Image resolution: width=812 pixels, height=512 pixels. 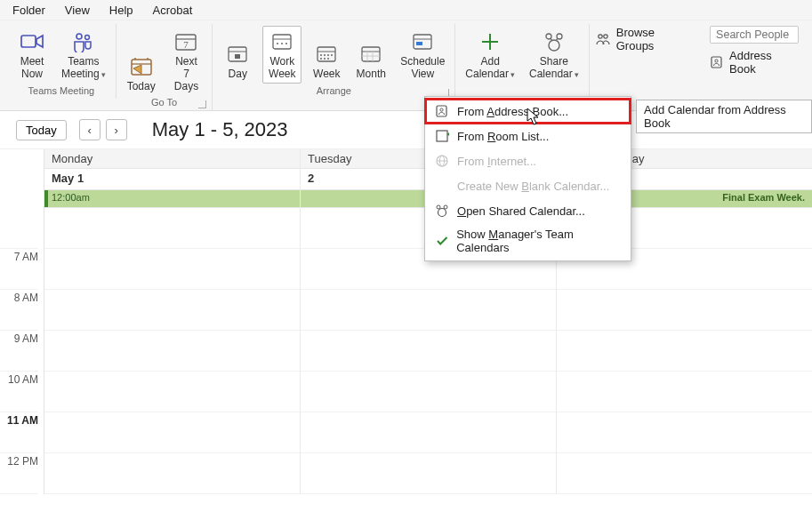 I want to click on share-icon, so click(x=554, y=42).